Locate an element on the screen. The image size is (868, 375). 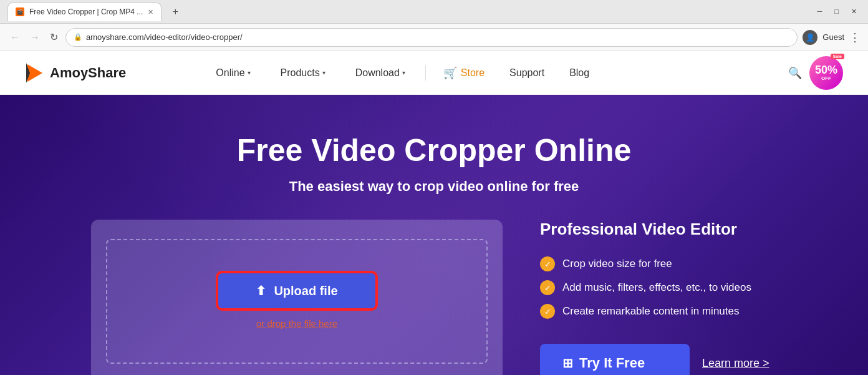
profile-icon: 👤 is located at coordinates (810, 37).